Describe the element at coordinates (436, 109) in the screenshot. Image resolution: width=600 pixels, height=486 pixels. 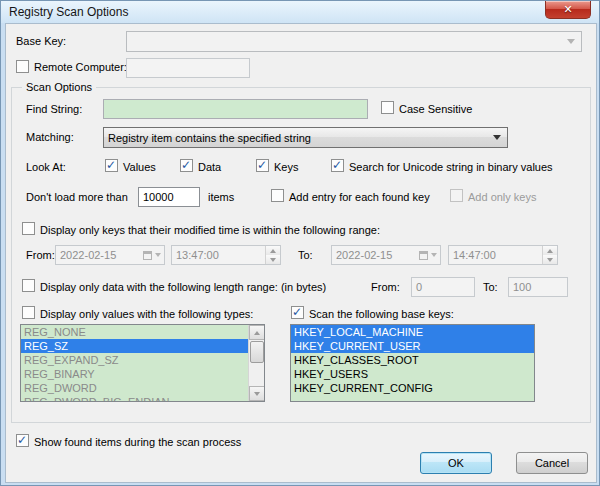
I see `case-sensitive-label: Case Sensitive` at that location.